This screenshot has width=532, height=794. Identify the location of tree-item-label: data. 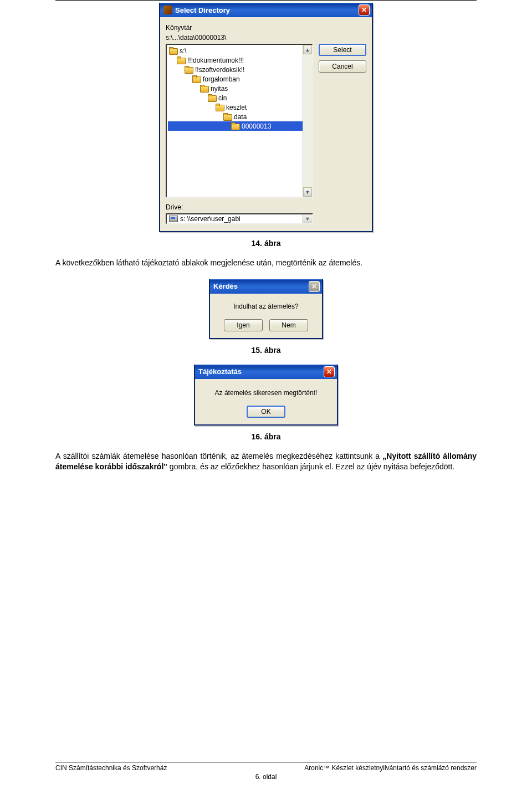
(241, 117).